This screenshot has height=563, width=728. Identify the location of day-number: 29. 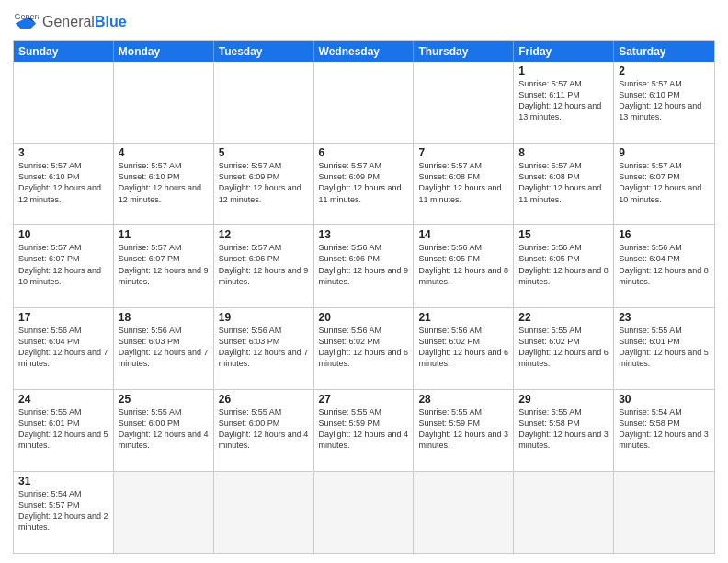
(563, 399).